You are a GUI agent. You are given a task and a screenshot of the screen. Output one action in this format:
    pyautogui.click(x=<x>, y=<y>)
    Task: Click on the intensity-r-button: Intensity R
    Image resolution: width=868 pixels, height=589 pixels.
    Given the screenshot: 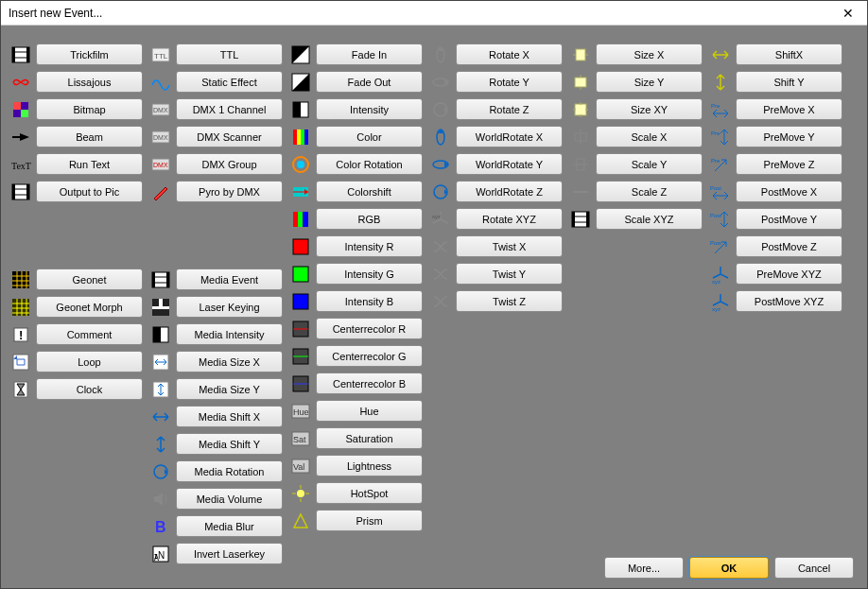 What is the action you would take?
    pyautogui.click(x=369, y=246)
    